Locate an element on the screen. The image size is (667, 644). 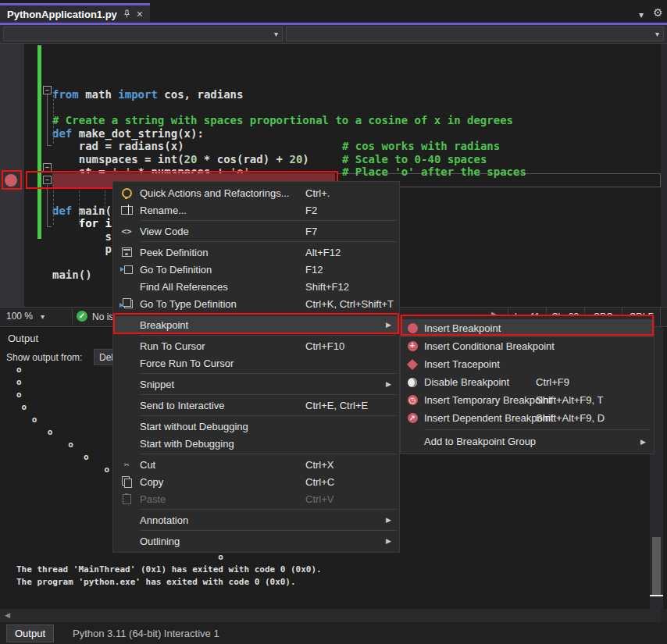
nav-member-dropdown: ▾ is located at coordinates (475, 34).